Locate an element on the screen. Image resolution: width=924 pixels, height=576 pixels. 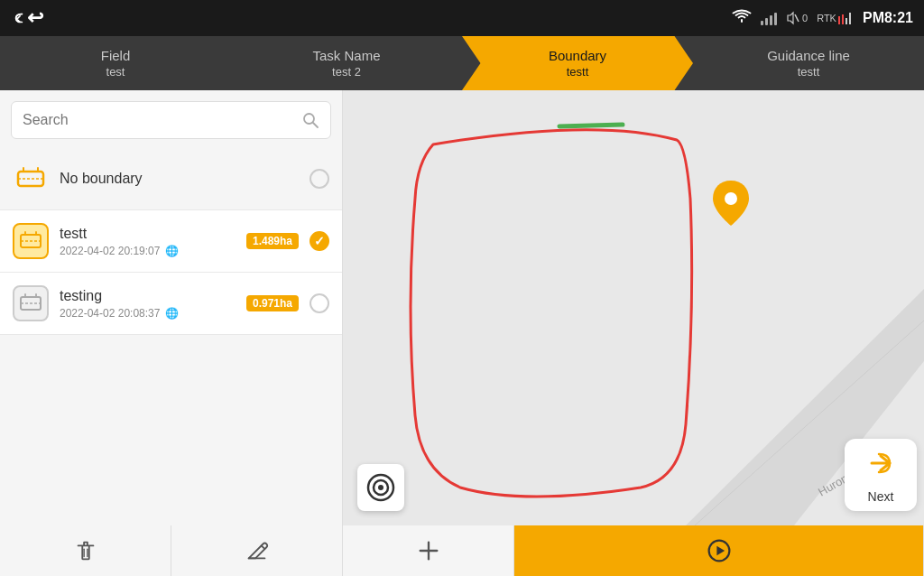
next-button: Next is located at coordinates (881, 475).